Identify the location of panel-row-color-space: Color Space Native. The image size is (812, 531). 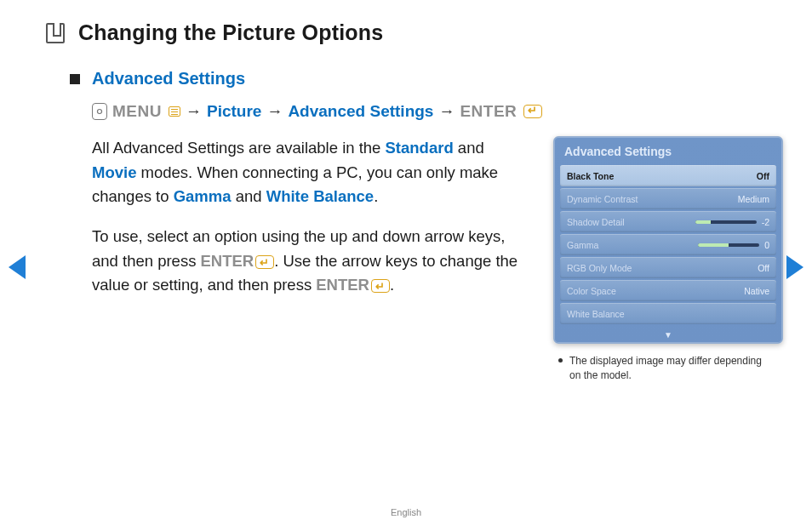
(668, 291).